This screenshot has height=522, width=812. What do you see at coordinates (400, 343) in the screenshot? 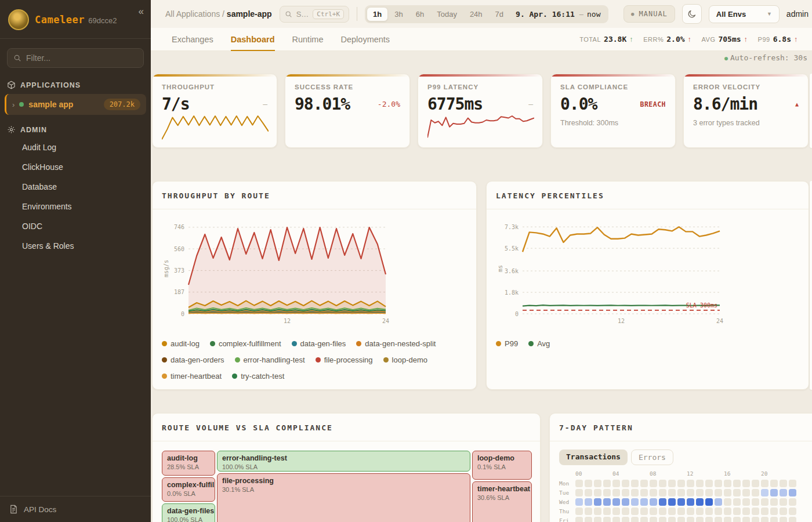
I see `legend-label: data-gen-nested-split` at bounding box center [400, 343].